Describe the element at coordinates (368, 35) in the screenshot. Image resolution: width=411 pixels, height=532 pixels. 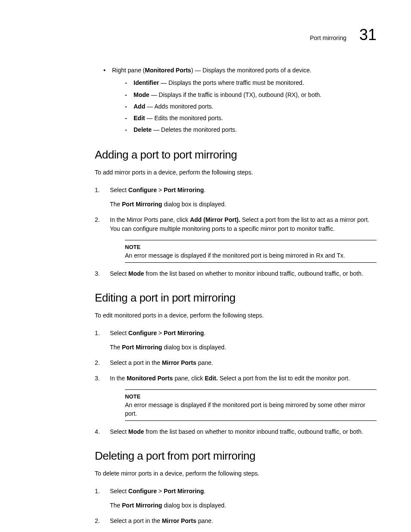
I see `header-chapter-number: 31` at that location.